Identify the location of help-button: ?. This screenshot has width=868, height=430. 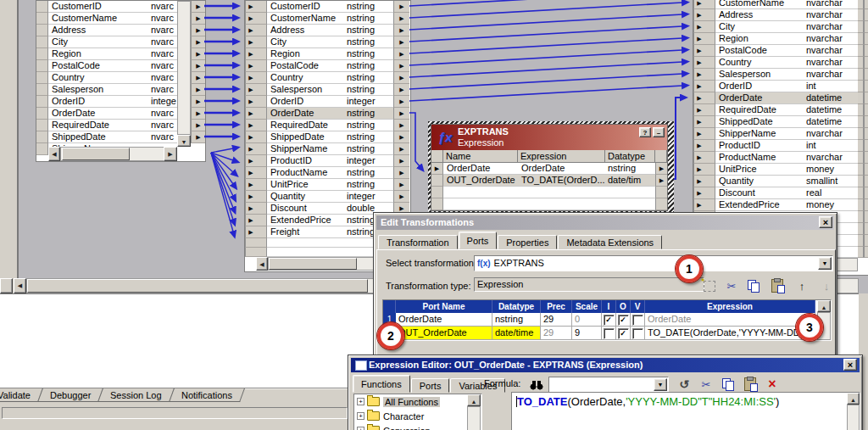
(645, 132).